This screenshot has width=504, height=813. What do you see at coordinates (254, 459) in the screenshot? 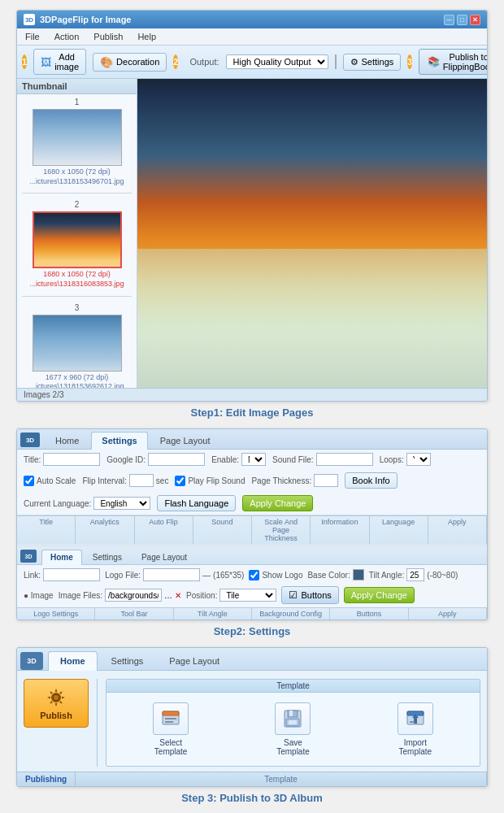
I see `enable-select: No` at bounding box center [254, 459].